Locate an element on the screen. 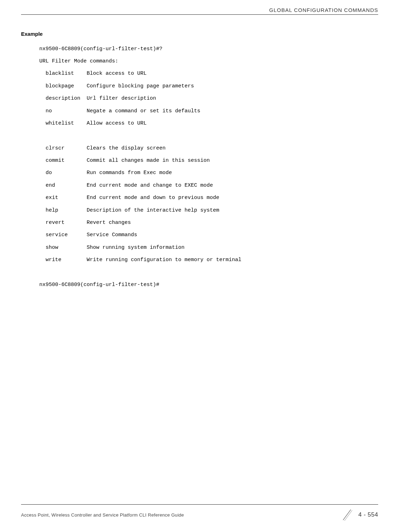 This screenshot has height=532, width=395. cli-command: write is located at coordinates (66, 260).